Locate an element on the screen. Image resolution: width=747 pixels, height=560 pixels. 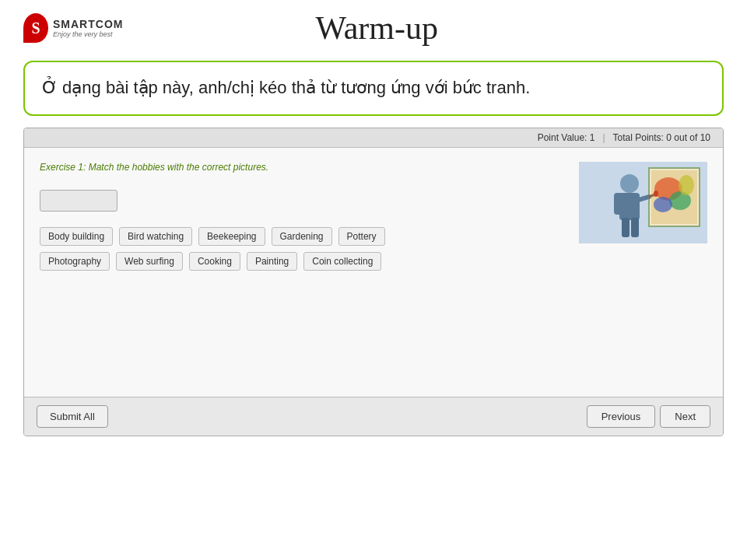
chip-cooking: Cooking is located at coordinates (215, 261).